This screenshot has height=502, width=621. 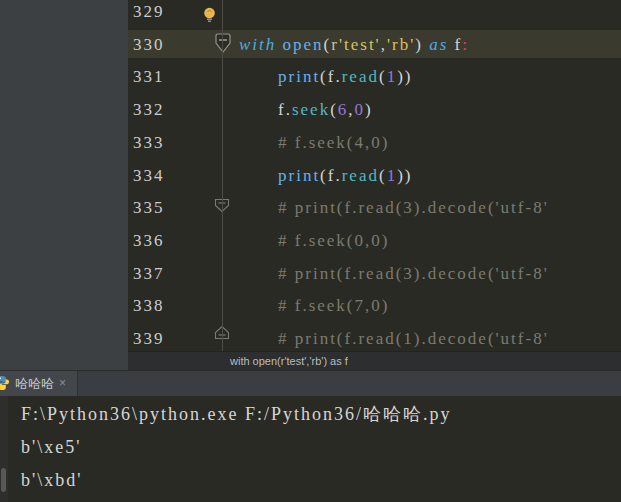 What do you see at coordinates (159, 208) in the screenshot?
I see `line-number-335: 335` at bounding box center [159, 208].